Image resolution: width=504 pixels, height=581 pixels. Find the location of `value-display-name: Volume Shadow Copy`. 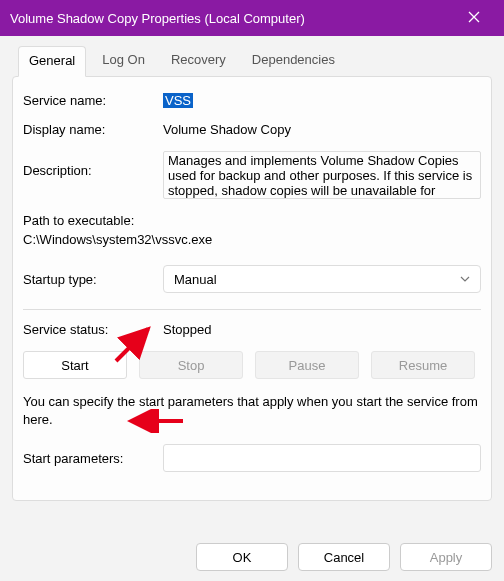

value-display-name: Volume Shadow Copy is located at coordinates (227, 130).